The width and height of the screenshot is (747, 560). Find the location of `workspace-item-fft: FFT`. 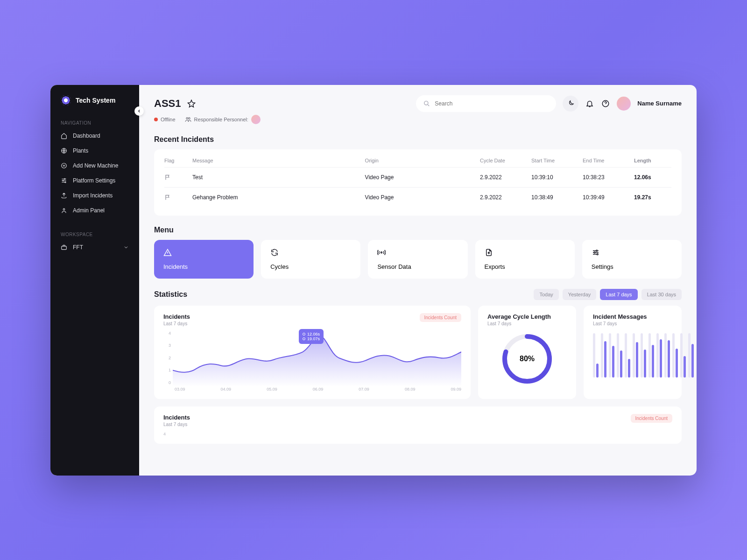

workspace-item-fft: FFT is located at coordinates (95, 247).